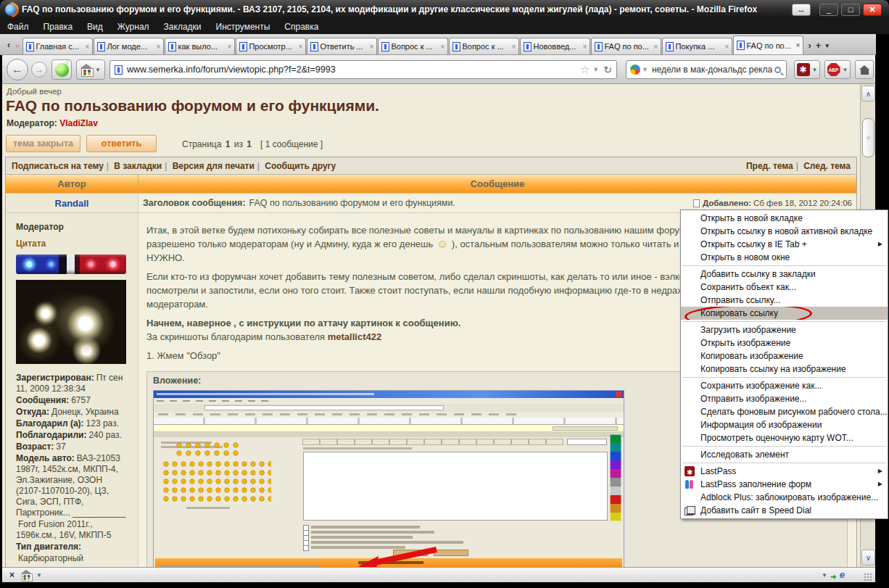 The image size is (889, 588). I want to click on house-dots-icon, so click(26, 575).